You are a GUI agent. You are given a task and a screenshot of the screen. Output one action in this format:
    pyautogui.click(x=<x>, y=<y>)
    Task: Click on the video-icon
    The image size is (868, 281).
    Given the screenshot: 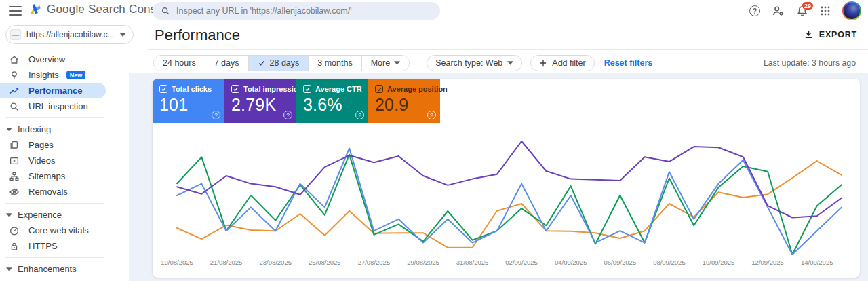 What is the action you would take?
    pyautogui.click(x=14, y=161)
    